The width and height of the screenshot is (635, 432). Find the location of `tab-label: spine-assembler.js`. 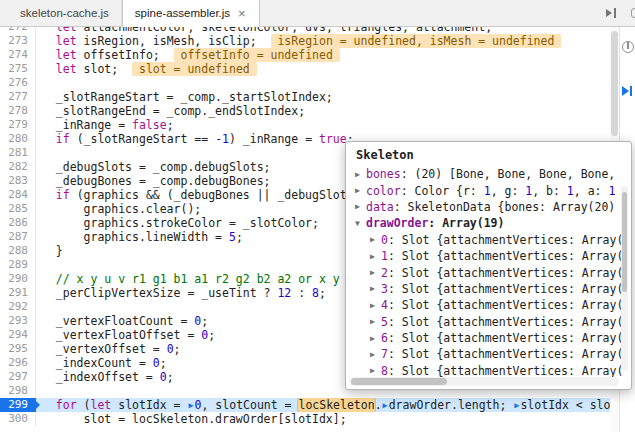

tab-label: spine-assembler.js is located at coordinates (182, 13).